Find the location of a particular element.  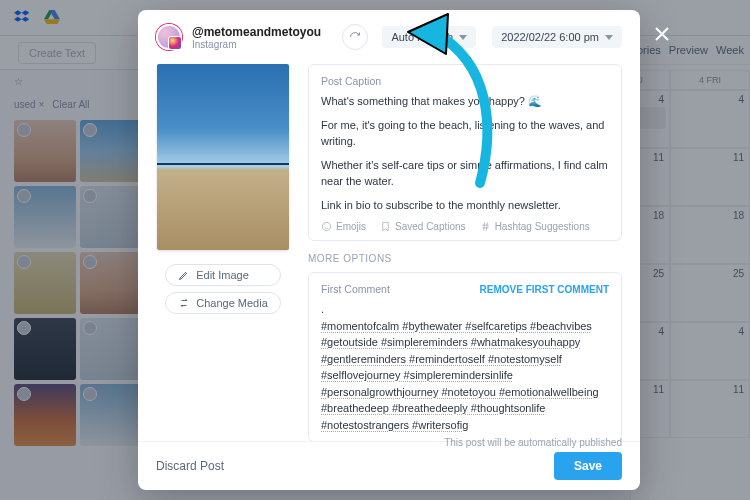

refresh-icon is located at coordinates (355, 37).